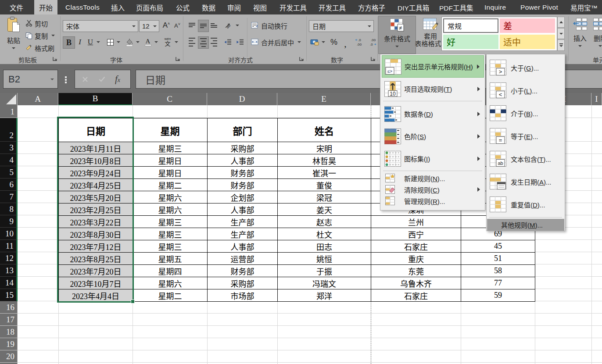 This screenshot has width=602, height=364. I want to click on align-right-button, so click(214, 42).